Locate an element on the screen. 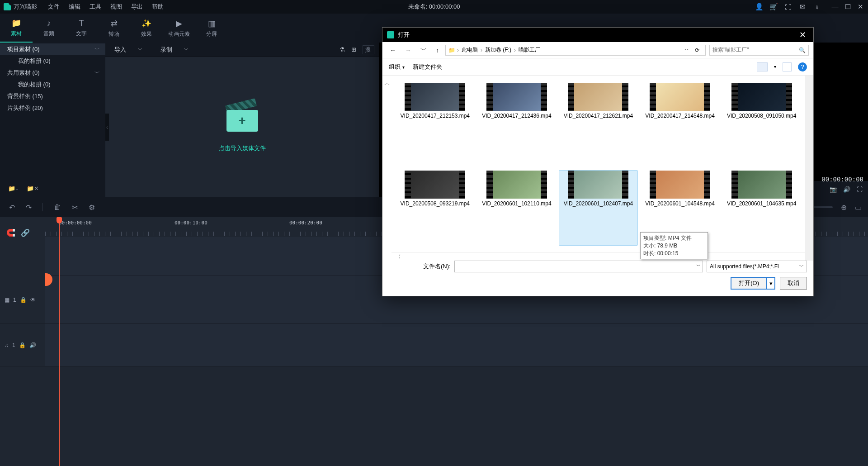 The image size is (868, 466). gift-icon: ⛶ is located at coordinates (788, 7).